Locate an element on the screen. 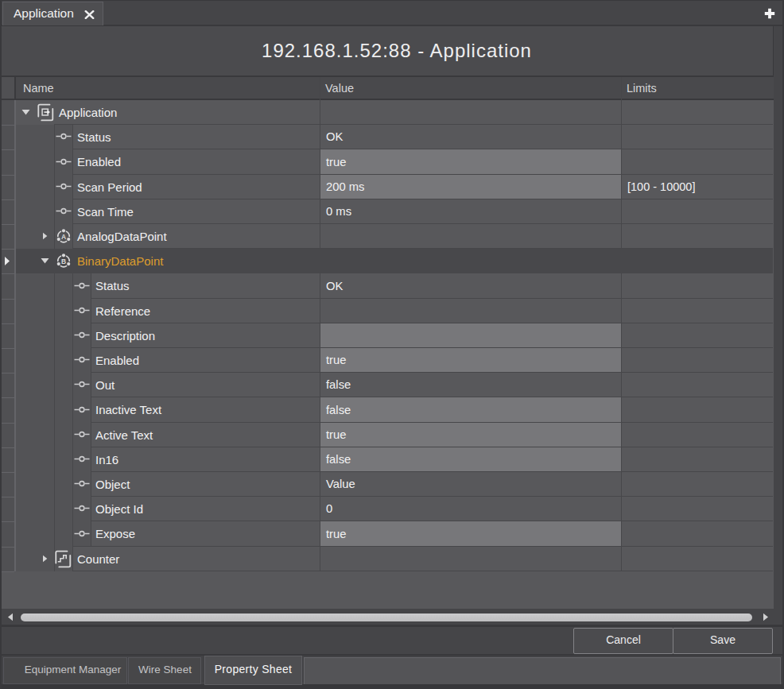  svg-text: A is located at coordinates (64, 237).